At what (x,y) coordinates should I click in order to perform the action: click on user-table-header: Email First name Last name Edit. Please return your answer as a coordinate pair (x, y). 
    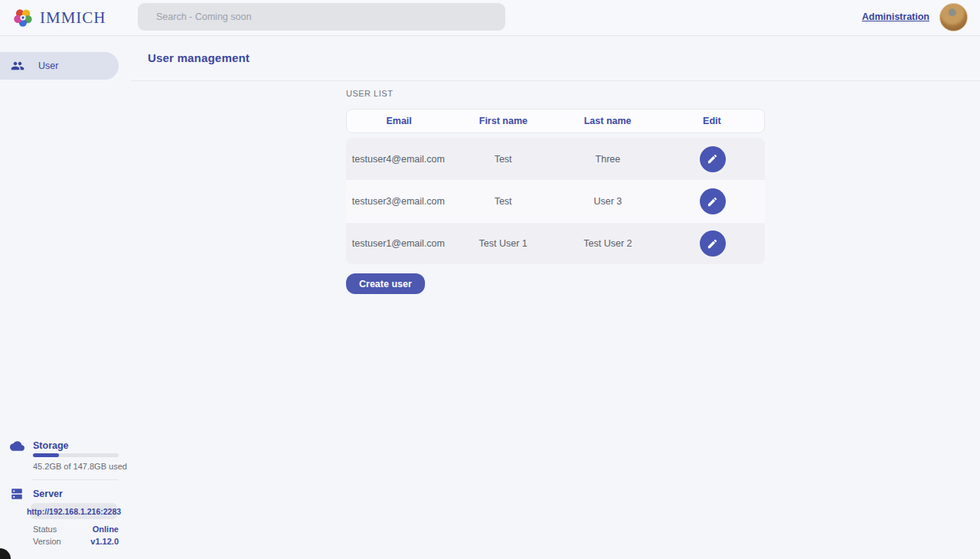
    Looking at the image, I should click on (556, 121).